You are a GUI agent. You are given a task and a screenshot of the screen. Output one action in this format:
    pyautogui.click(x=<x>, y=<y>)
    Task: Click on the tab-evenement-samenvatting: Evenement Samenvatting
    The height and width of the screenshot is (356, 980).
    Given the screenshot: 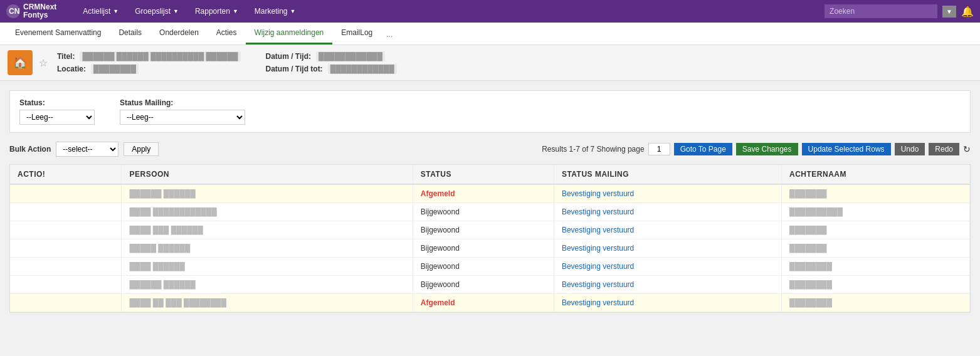 What is the action you would take?
    pyautogui.click(x=58, y=34)
    